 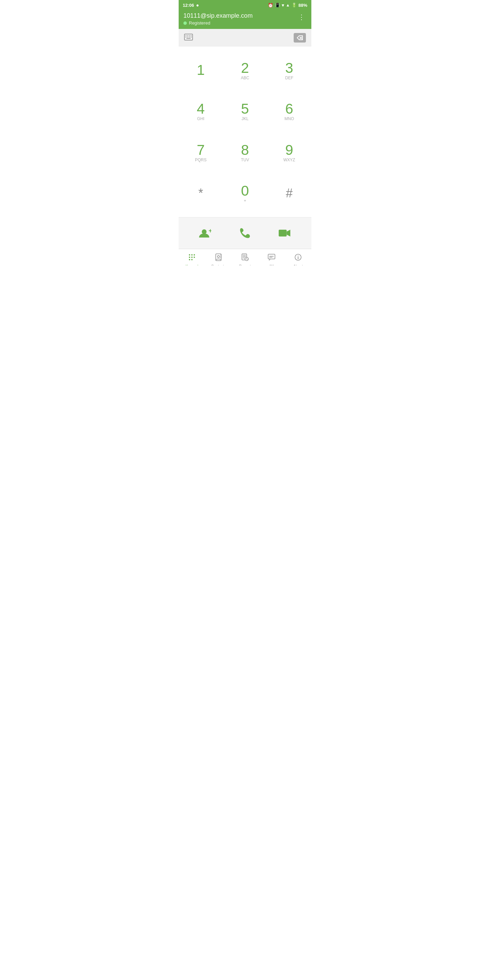 What do you see at coordinates (272, 258) in the screenshot?
I see `im-nav-icon` at bounding box center [272, 258].